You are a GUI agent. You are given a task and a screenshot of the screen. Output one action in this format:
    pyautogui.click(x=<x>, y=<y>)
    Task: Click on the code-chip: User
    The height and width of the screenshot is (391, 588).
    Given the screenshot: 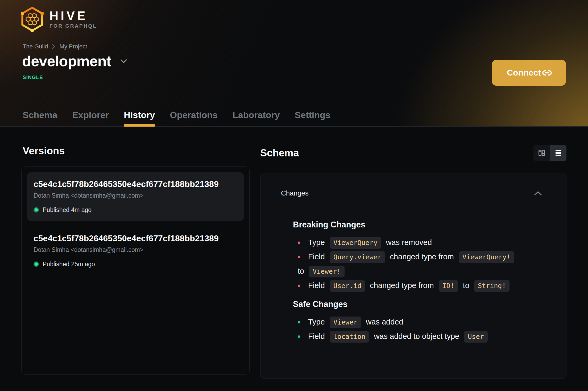 What is the action you would take?
    pyautogui.click(x=476, y=337)
    